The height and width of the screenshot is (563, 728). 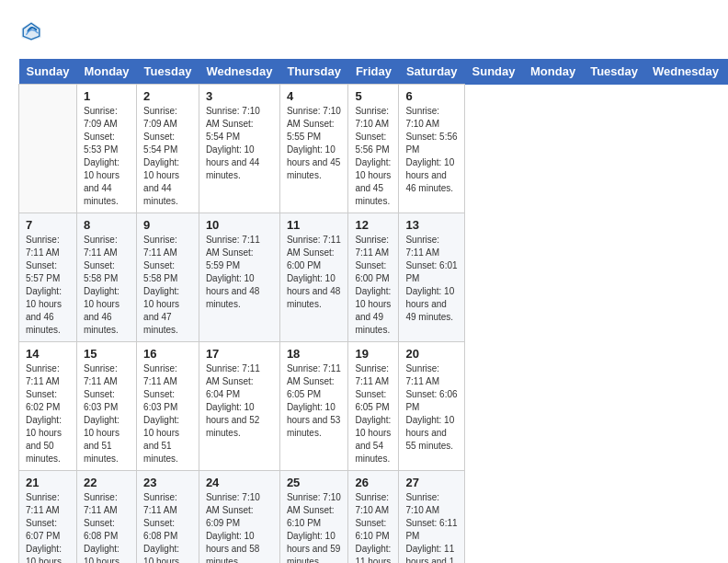 What do you see at coordinates (107, 224) in the screenshot?
I see `day-number: 8` at bounding box center [107, 224].